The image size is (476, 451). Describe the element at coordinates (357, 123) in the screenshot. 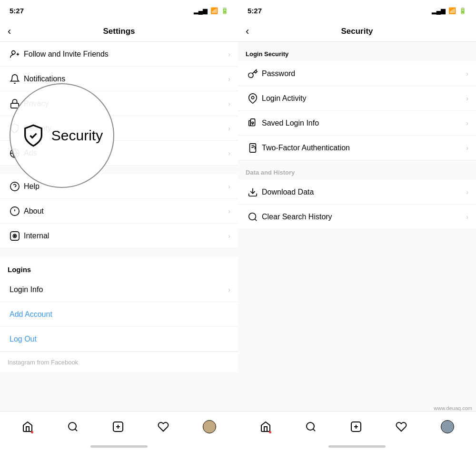

I see `security-saved-login: Saved Login Info ›` at that location.